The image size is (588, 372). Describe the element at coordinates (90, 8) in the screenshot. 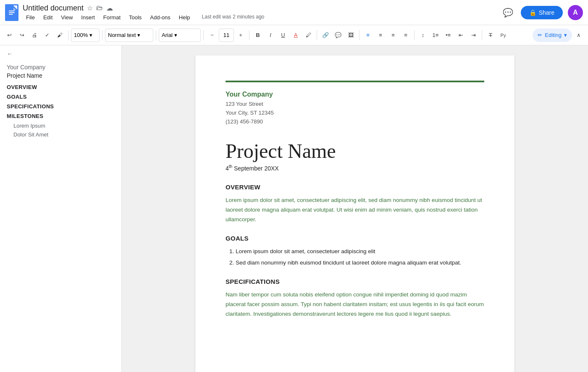

I see `star-icon: ☆` at that location.